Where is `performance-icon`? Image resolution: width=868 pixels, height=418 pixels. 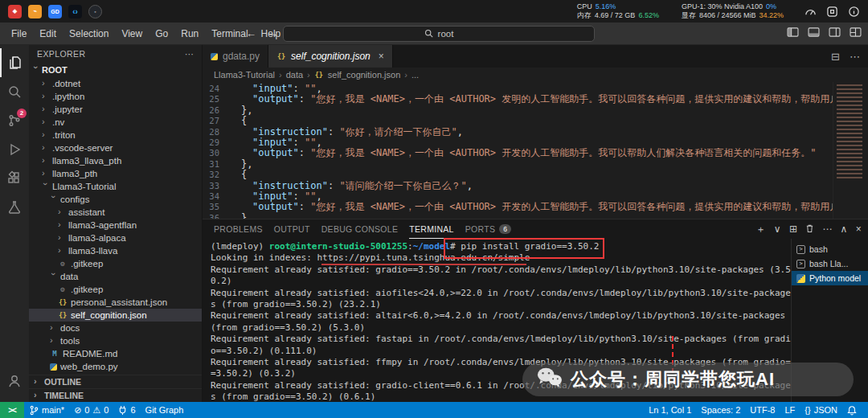 performance-icon is located at coordinates (810, 11).